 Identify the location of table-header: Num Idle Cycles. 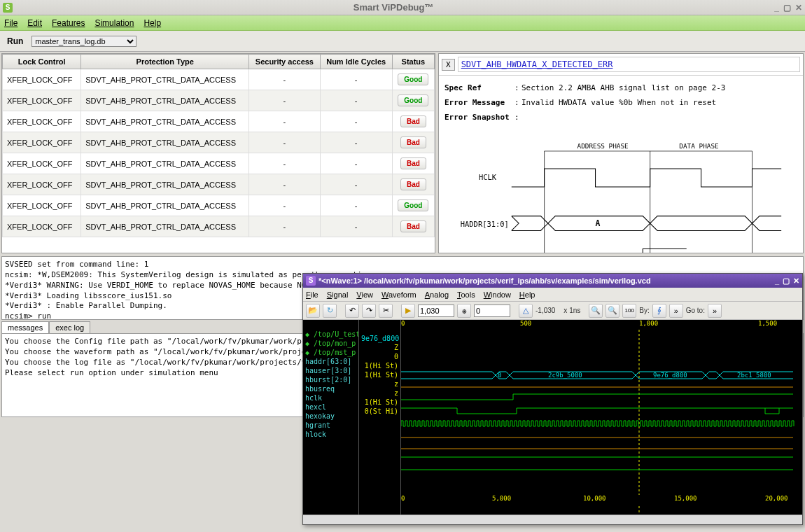
(356, 62).